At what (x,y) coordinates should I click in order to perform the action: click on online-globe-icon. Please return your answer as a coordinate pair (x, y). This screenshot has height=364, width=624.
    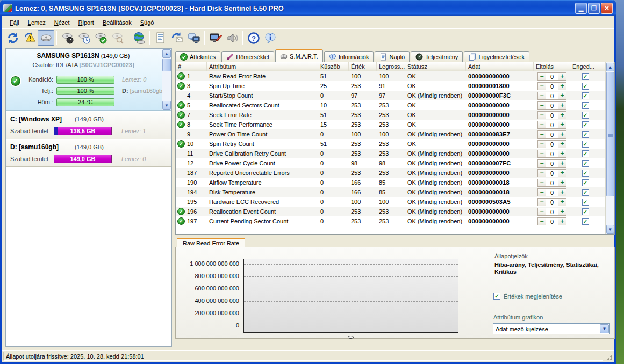
    Looking at the image, I should click on (139, 38).